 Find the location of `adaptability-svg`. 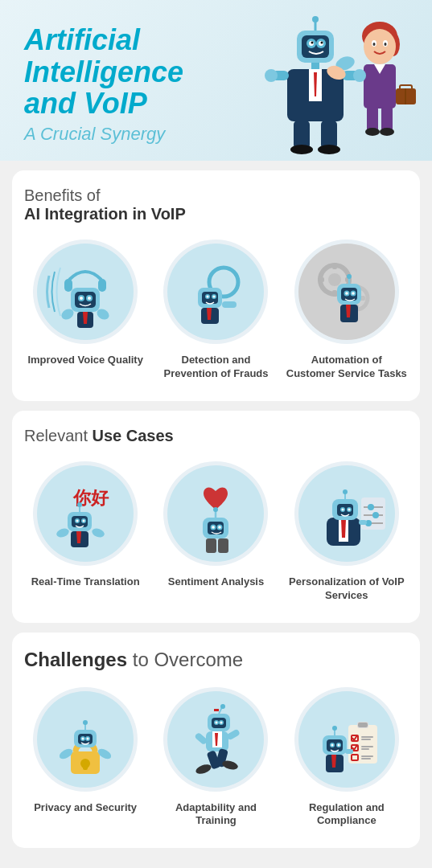

adaptability-svg is located at coordinates (216, 739).